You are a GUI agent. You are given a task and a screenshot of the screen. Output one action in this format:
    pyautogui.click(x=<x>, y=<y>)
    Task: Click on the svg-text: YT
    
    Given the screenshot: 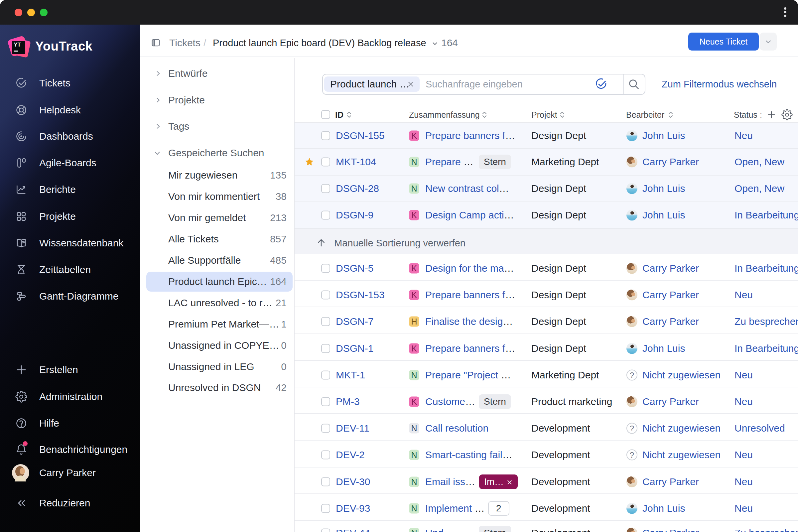 What is the action you would take?
    pyautogui.click(x=18, y=44)
    